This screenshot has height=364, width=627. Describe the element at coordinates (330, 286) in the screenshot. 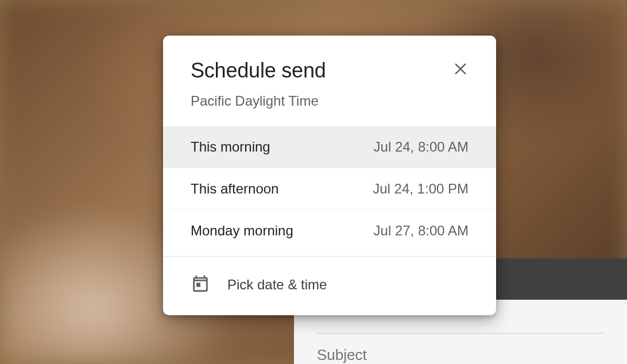

I see `pick-date-time-button: Pick date & time` at that location.